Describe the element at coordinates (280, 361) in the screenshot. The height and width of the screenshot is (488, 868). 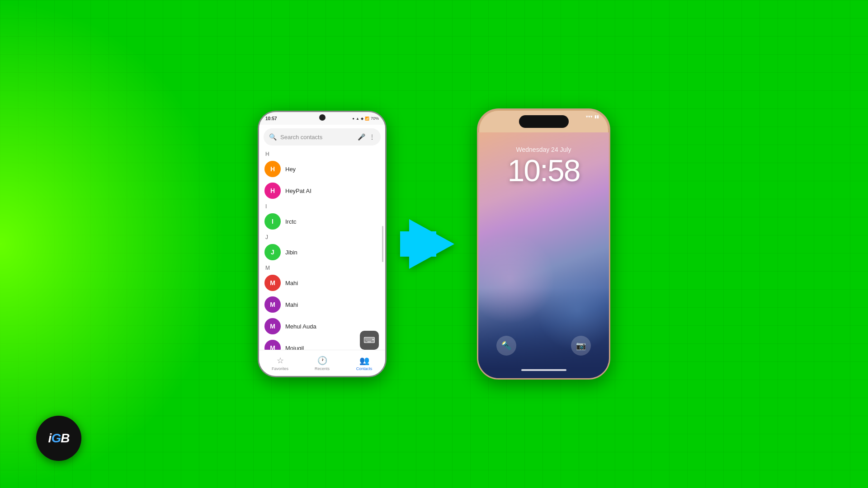
I see `favorites-icon: ☆` at that location.